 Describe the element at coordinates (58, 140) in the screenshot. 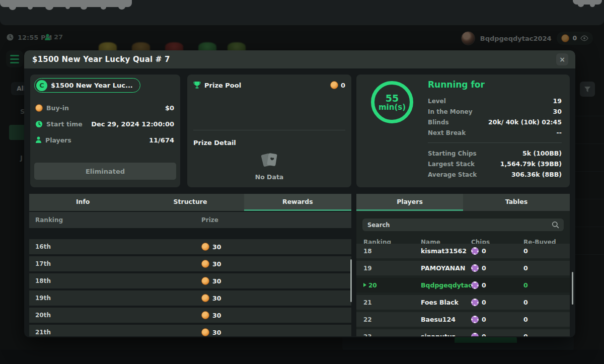

I see `players-label: Players` at that location.